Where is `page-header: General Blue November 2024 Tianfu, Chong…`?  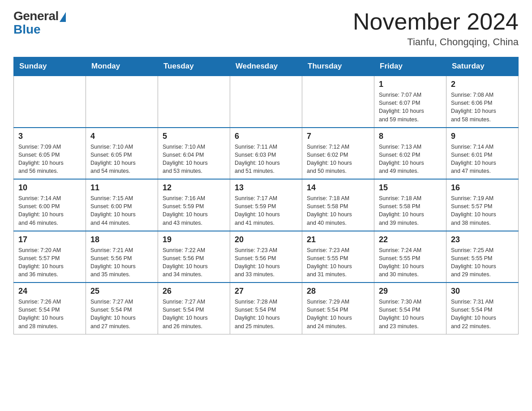 page-header: General Blue November 2024 Tianfu, Chong… is located at coordinates (266, 29).